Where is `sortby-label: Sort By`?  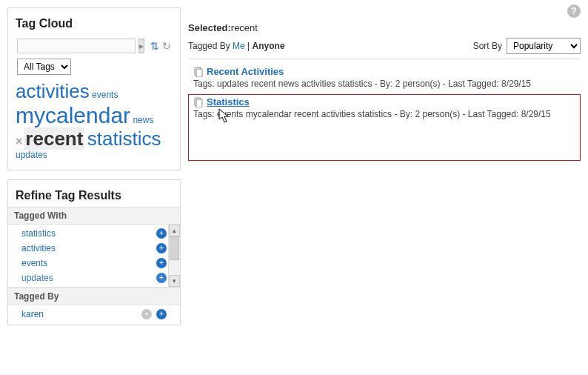 sortby-label: Sort By is located at coordinates (487, 46).